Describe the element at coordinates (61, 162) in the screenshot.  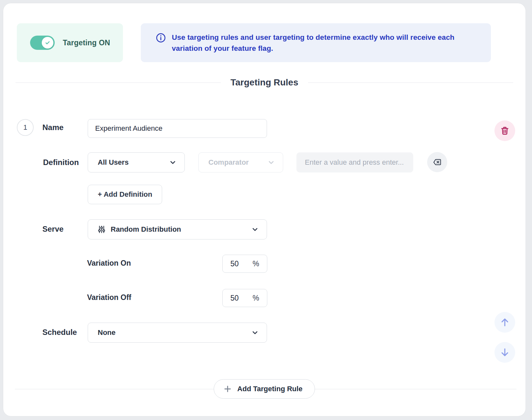
I see `definition-label: Definition` at that location.